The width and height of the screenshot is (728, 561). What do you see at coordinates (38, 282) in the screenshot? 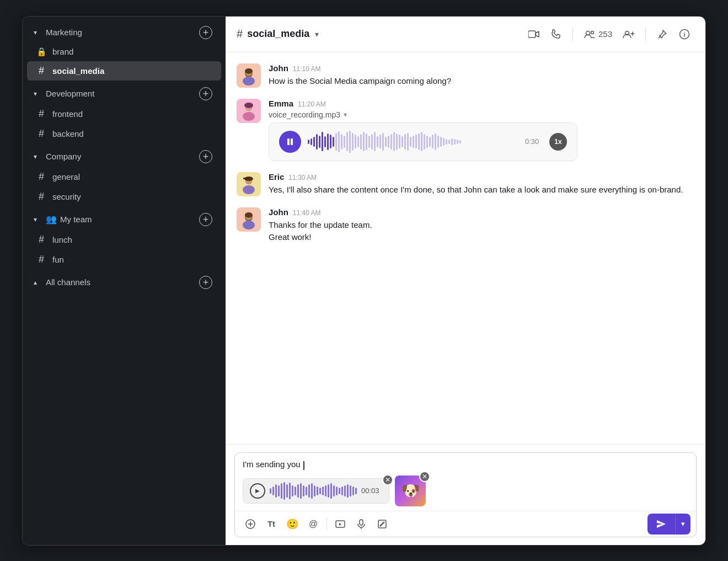
I see `chevron-up-icon: ▴` at bounding box center [38, 282].